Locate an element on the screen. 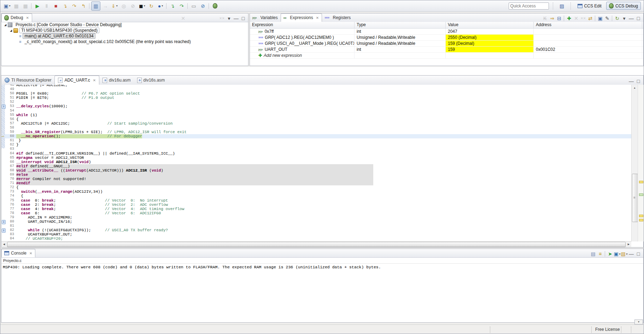  scroll-right-icon: ▶ is located at coordinates (628, 244).